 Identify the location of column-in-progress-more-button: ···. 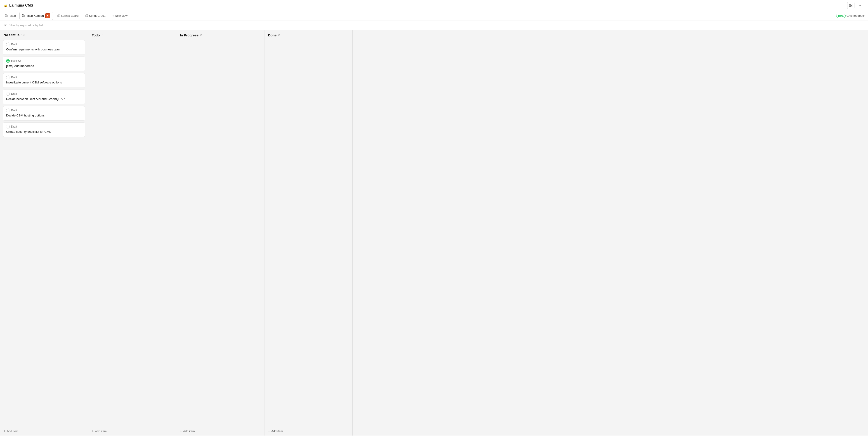
(259, 35).